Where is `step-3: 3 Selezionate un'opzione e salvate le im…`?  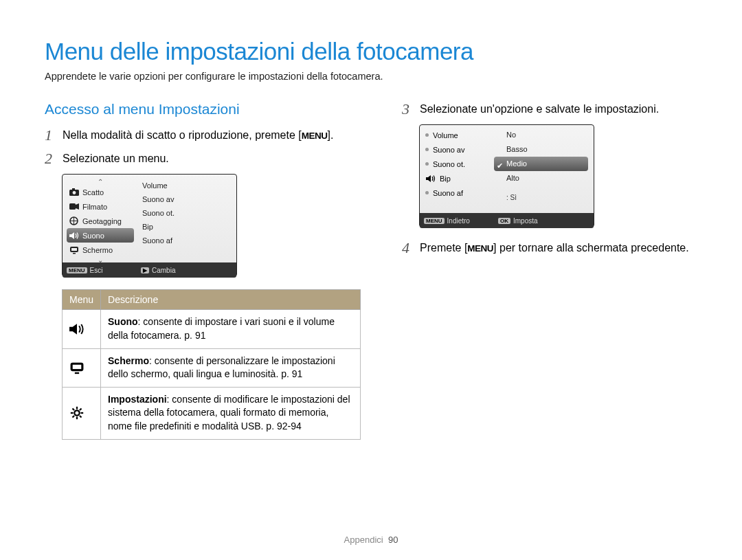 step-3: 3 Selezionate un'opzione e salvate le im… is located at coordinates (550, 109).